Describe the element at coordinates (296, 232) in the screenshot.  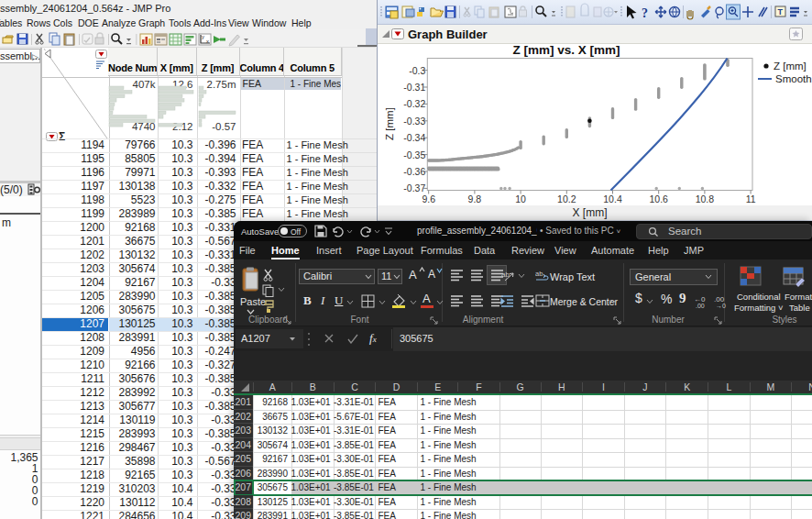
I see `svg-text: Off` at that location.